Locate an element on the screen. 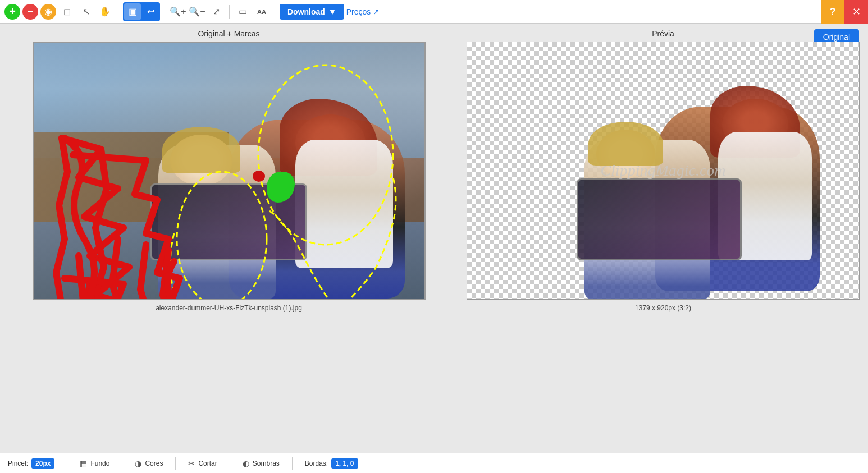 This screenshot has width=868, height=473. cortar-item: ✂ Cortar is located at coordinates (202, 463).